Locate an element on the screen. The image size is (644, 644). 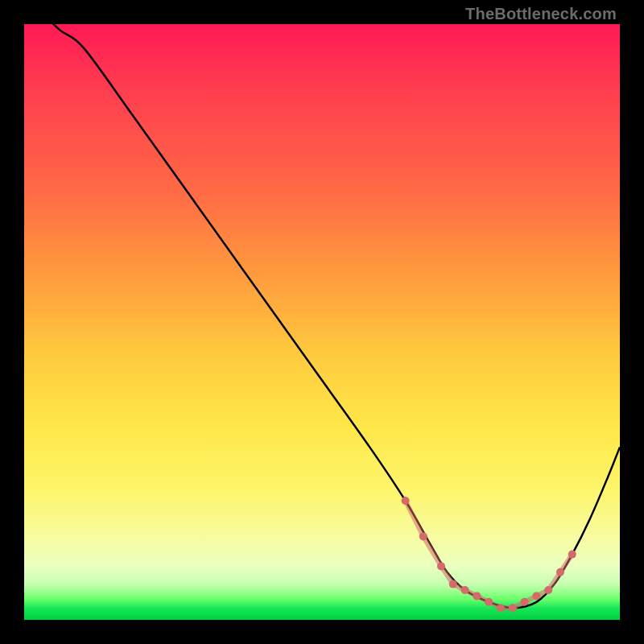
watermark-text: TheBottleneck.com is located at coordinates (541, 14).